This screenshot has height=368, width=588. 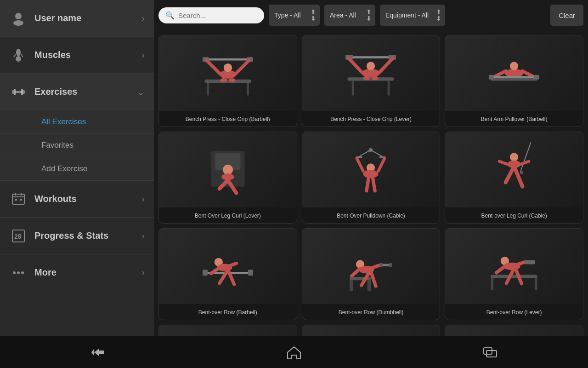 What do you see at coordinates (228, 274) in the screenshot?
I see `exercise-card: Bent-over Row (Barbell)` at bounding box center [228, 274].